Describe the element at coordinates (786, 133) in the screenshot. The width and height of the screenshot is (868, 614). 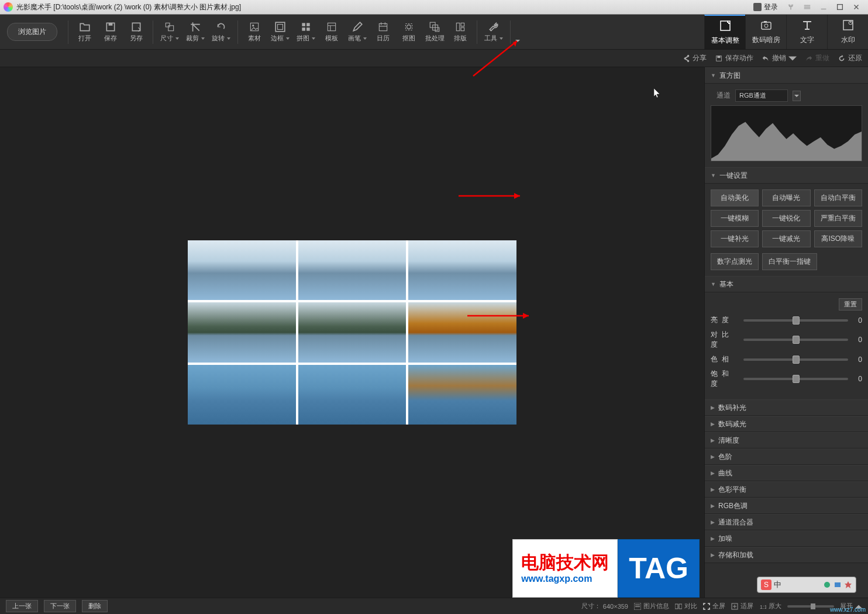
I see `histogram-display` at that location.